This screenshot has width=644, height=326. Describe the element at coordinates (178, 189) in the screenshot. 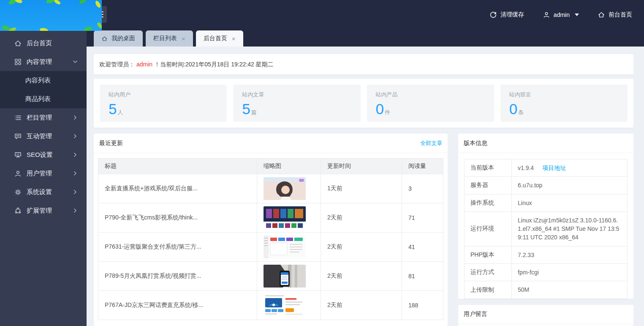

I see `article-title: 全新直播系统+游戏系统/双后台服...` at that location.